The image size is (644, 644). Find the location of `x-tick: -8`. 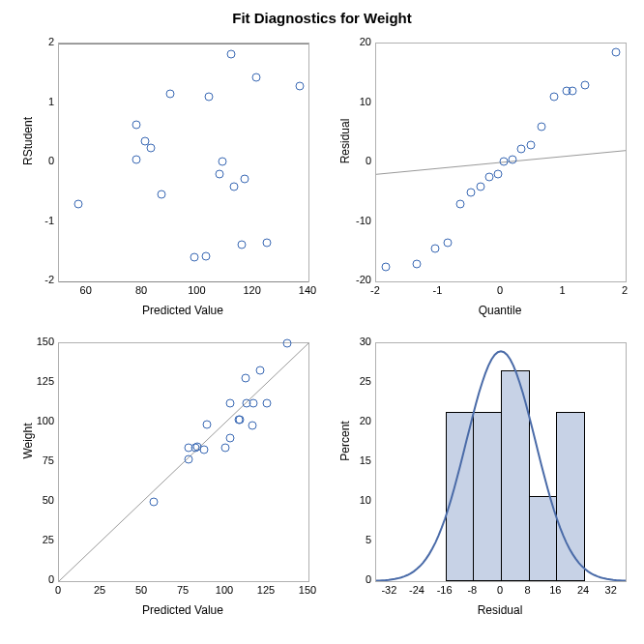

x-tick: -8 is located at coordinates (472, 590).